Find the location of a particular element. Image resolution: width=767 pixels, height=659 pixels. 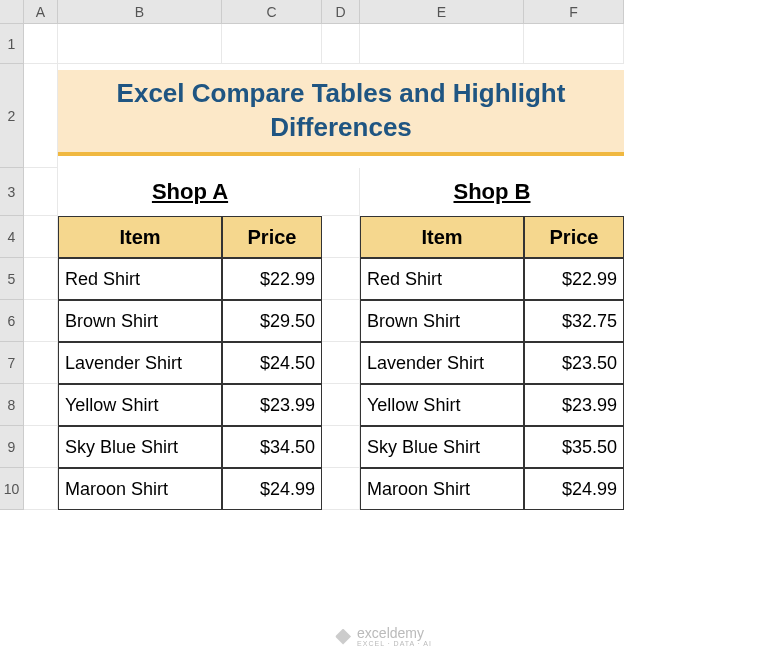

shop-b-item-4: Sky Blue Shirt is located at coordinates (442, 447).